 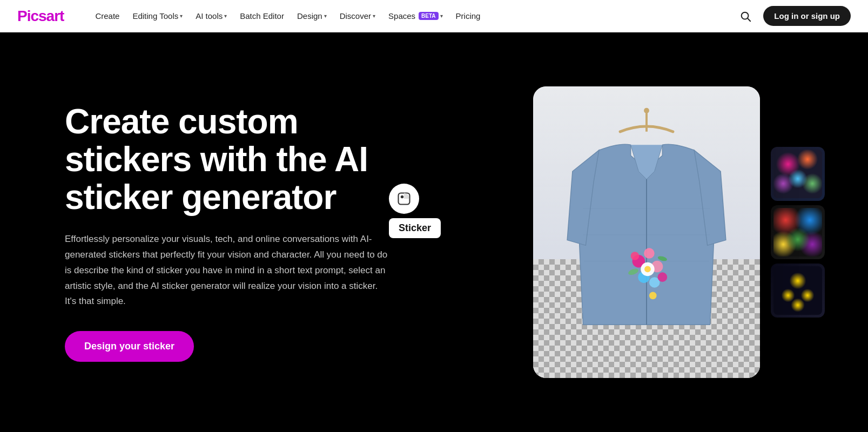 I want to click on nav-item-editing-tools: Editing Tools ▾, so click(x=158, y=16).